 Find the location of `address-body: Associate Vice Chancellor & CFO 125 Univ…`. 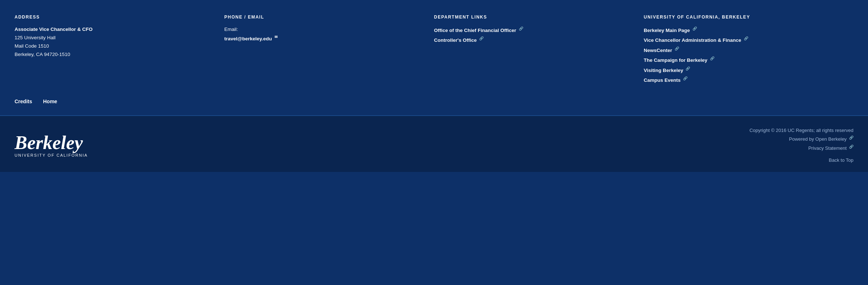

address-body: Associate Vice Chancellor & CFO 125 Univ… is located at coordinates (116, 42).